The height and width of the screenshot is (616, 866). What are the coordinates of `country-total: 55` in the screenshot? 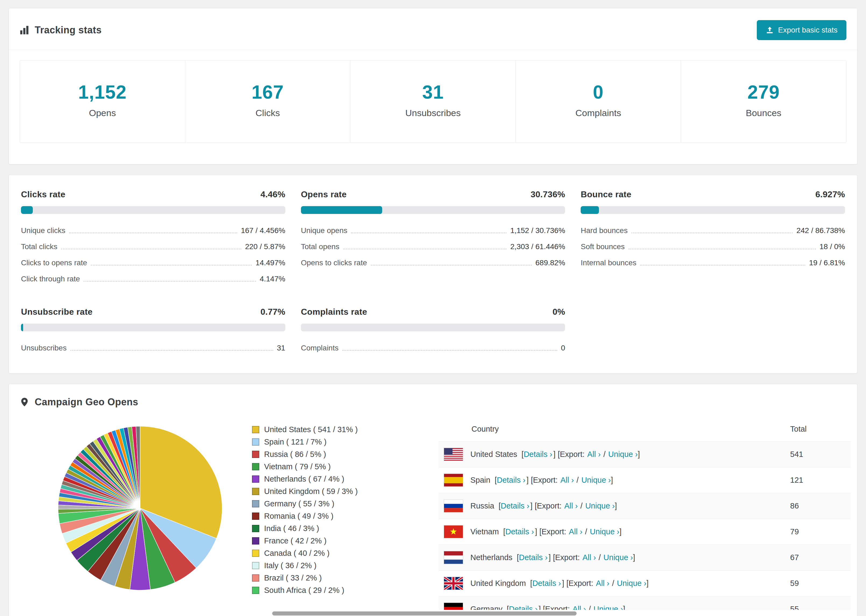 It's located at (820, 607).